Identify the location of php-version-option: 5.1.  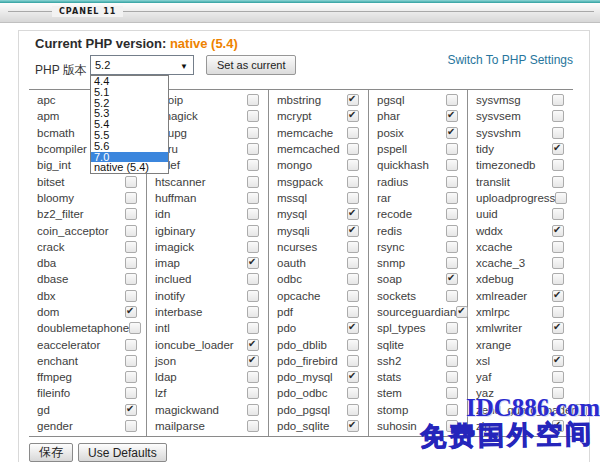
(130, 92).